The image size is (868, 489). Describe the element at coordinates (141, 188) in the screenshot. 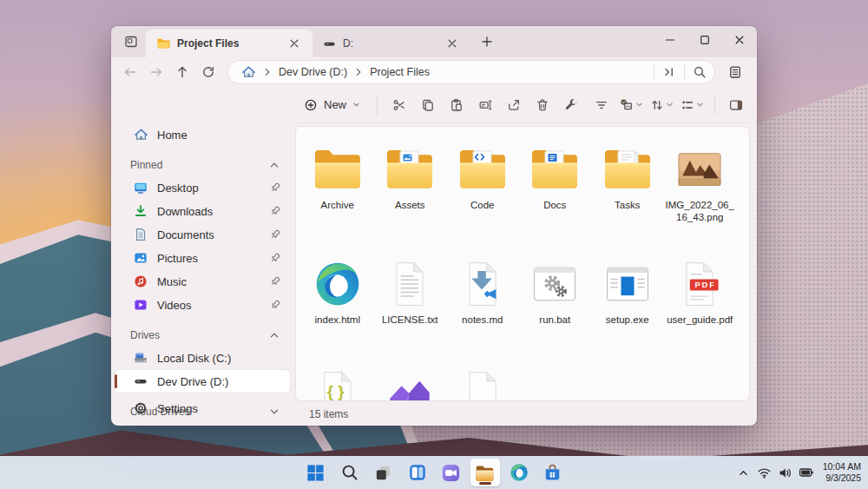

I see `desktop-icon` at that location.